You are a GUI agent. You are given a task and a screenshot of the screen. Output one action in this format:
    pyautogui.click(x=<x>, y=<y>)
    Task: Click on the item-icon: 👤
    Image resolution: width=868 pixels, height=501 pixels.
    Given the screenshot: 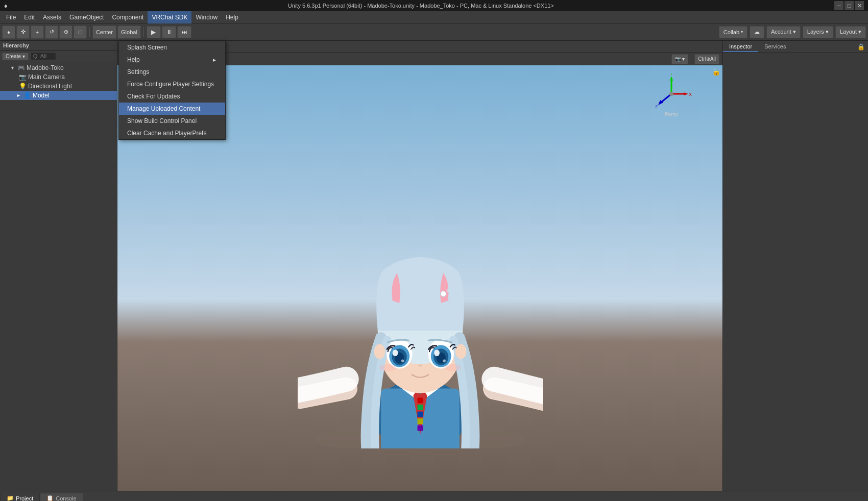 What is the action you would take?
    pyautogui.click(x=28, y=95)
    